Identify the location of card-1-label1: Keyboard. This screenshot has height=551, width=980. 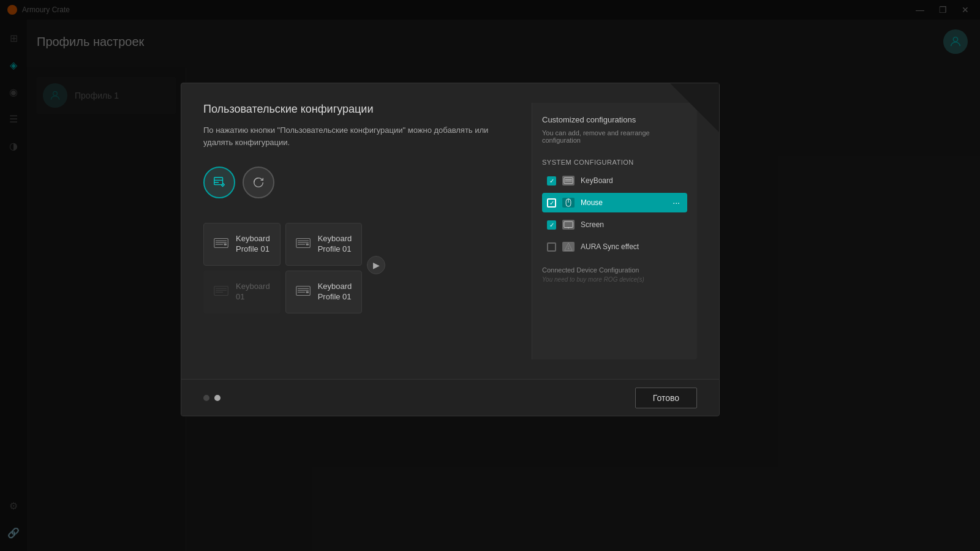
(253, 239).